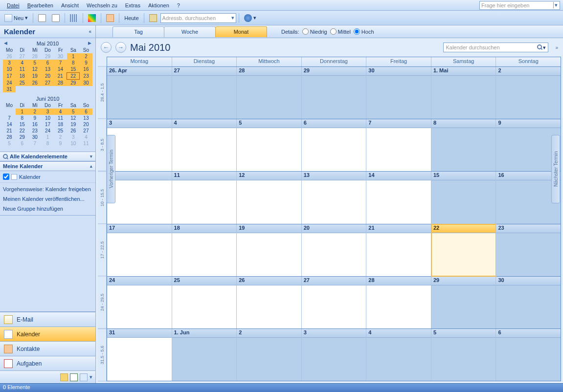 The width and height of the screenshot is (563, 392). Describe the element at coordinates (47, 124) in the screenshot. I see `mini-day: 17` at that location.